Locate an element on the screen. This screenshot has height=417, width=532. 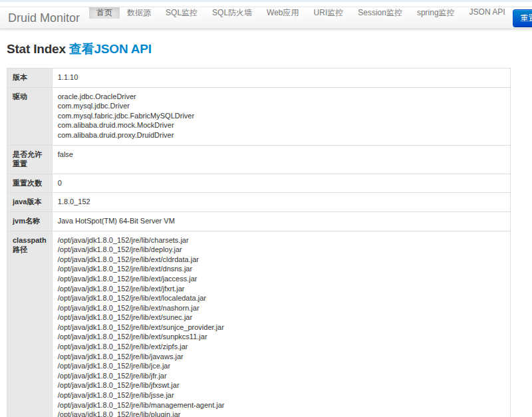
top-strip is located at coordinates (266, 1).